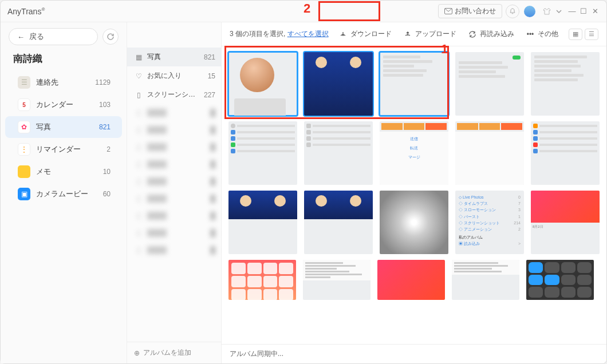 This screenshot has height=364, width=607. I want to click on download-button: ダウンロード, so click(365, 34).